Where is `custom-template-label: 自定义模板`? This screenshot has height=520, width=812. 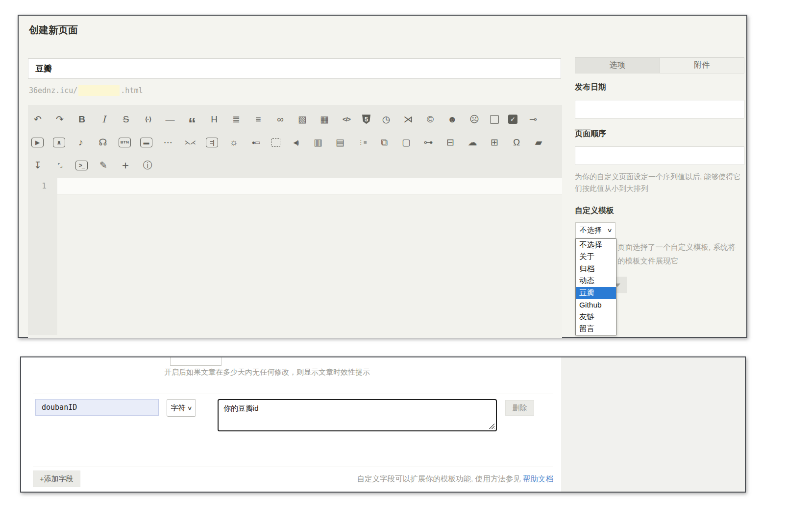 custom-template-label: 自定义模板 is located at coordinates (594, 211).